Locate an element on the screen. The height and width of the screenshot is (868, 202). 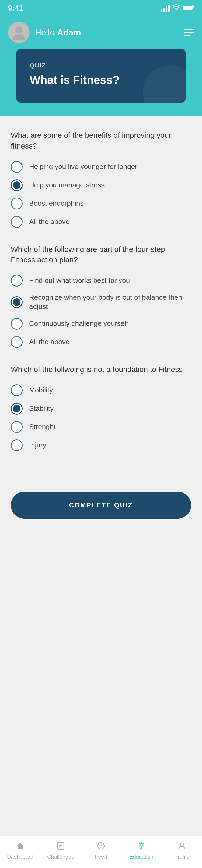
option-q2d: All the above is located at coordinates (101, 342).